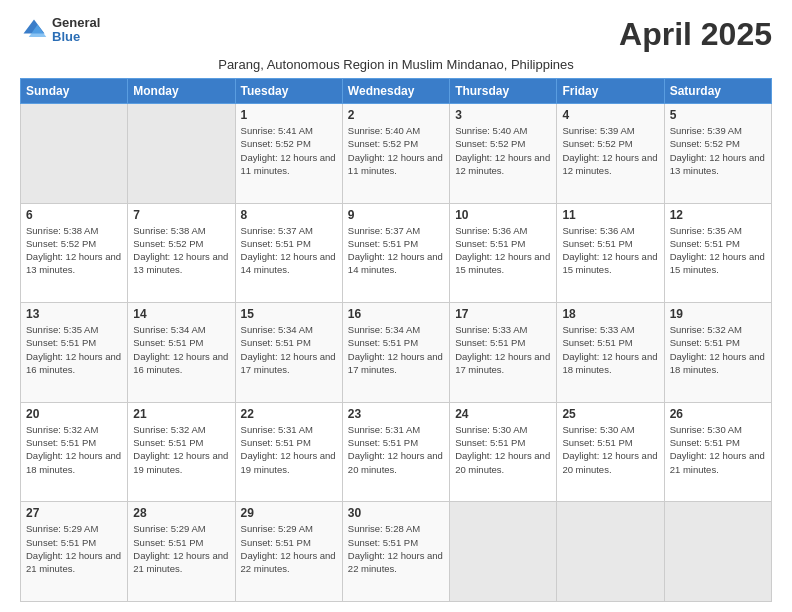 The image size is (792, 612). What do you see at coordinates (718, 215) in the screenshot?
I see `day-number: 12` at bounding box center [718, 215].